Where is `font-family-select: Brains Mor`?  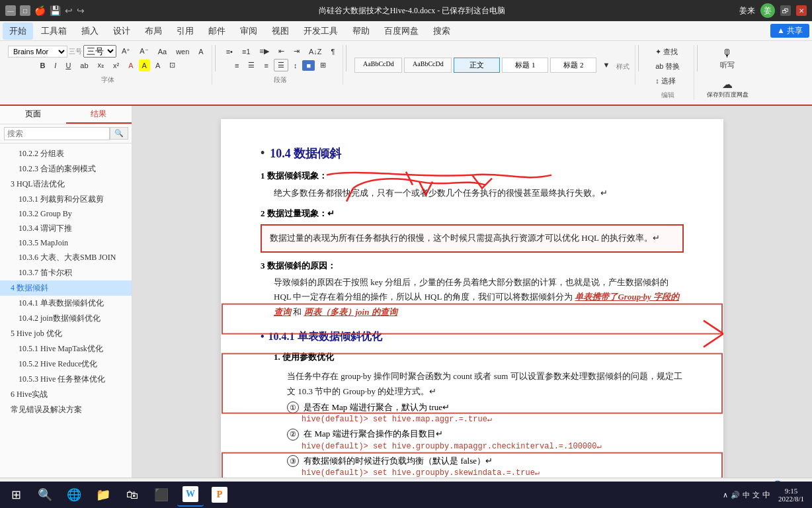
font-family-select: Brains Mor is located at coordinates (38, 52).